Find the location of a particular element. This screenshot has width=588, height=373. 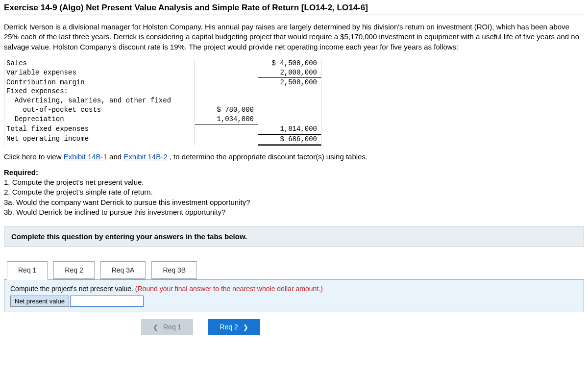

noi-value: $ 686,000 is located at coordinates (290, 140).